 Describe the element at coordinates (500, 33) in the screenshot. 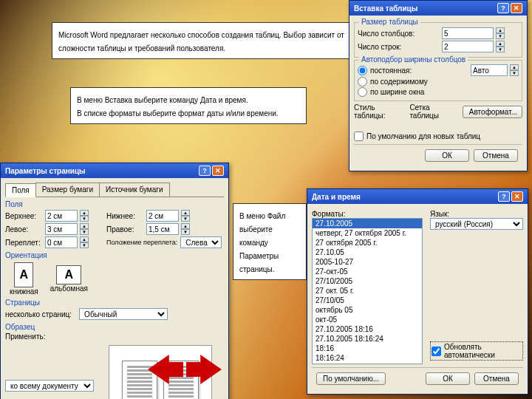

I see `cols-spinner: ▲▼` at that location.